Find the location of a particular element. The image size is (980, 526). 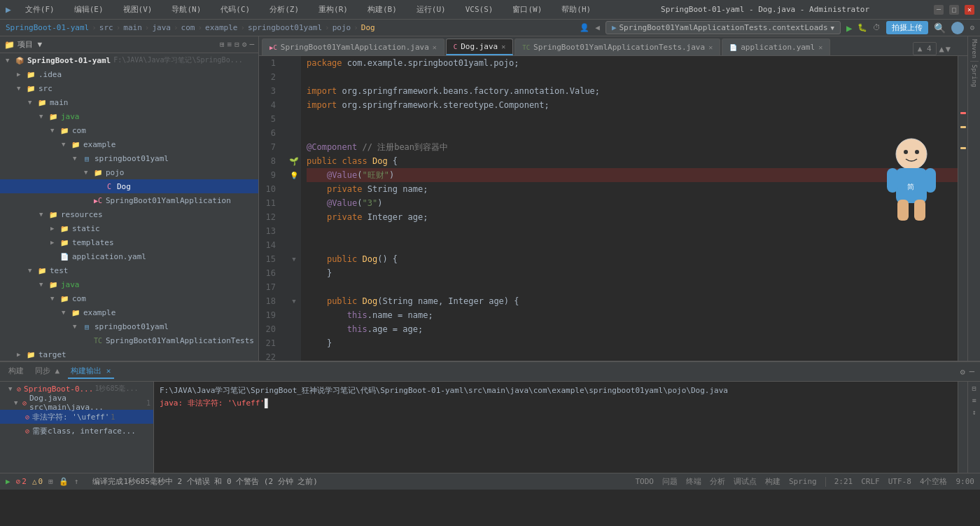

todo-button: TODO is located at coordinates (645, 482).